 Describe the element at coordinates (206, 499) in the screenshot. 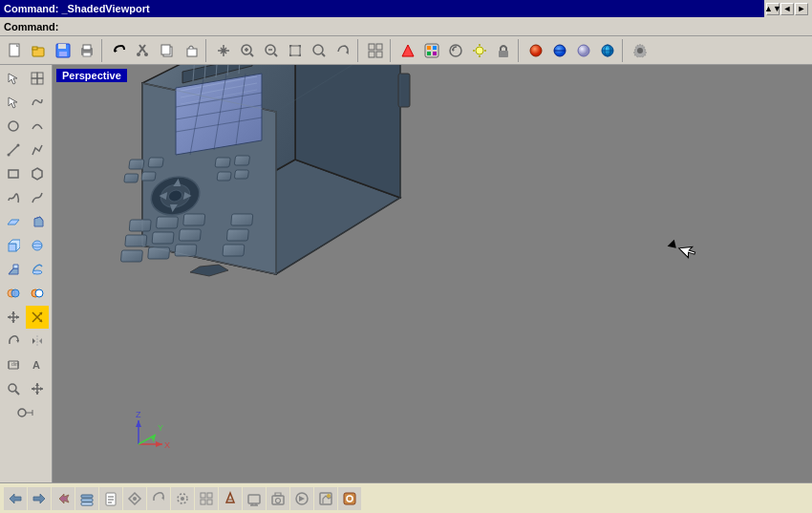

I see `bt-grid2-btn` at that location.